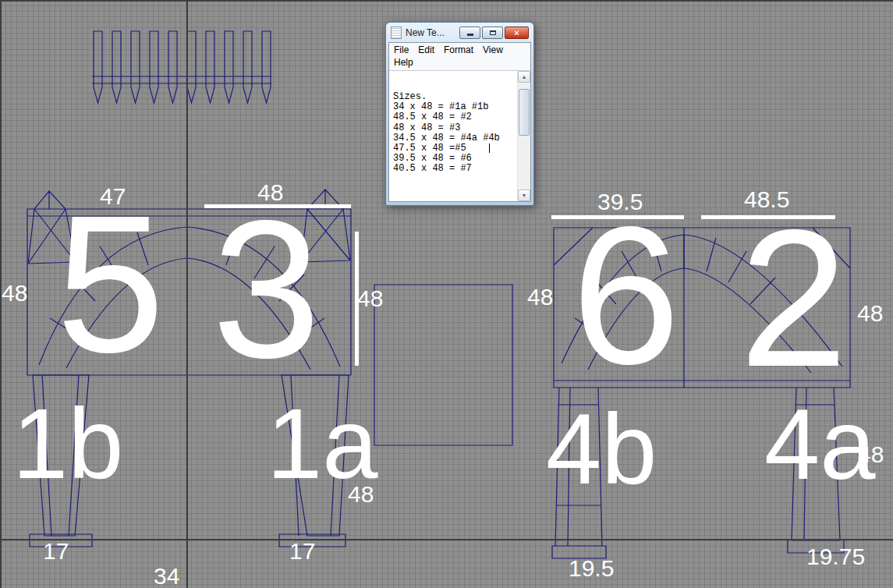  What do you see at coordinates (360, 494) in the screenshot?
I see `dim-48-below-mid: 48` at bounding box center [360, 494].